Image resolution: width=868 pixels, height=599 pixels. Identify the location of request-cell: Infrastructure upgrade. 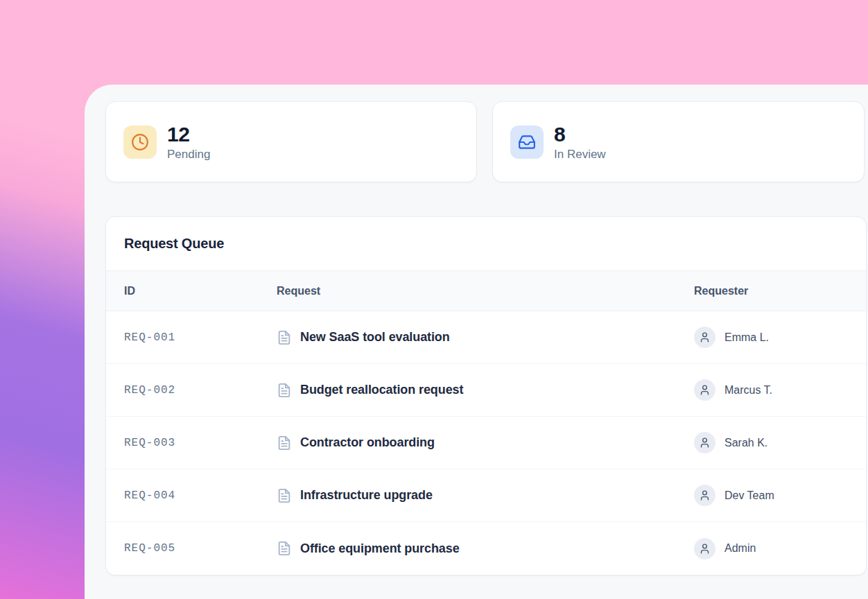
(485, 496).